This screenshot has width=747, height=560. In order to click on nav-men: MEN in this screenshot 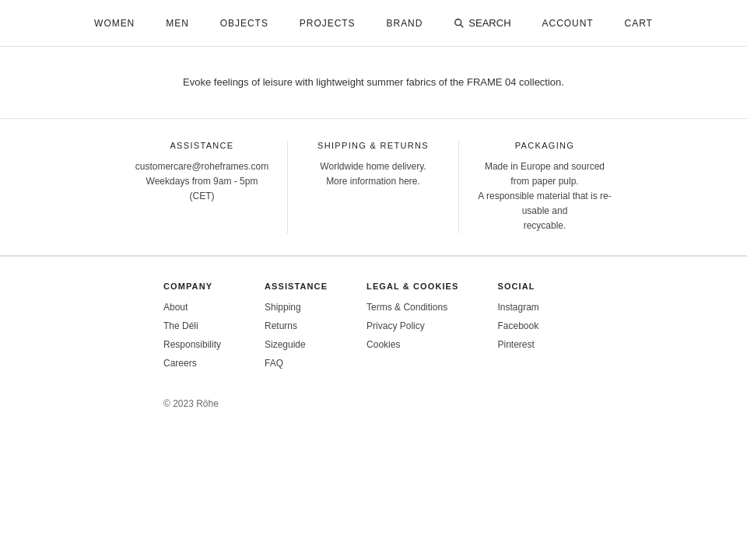, I will do `click(177, 23)`.